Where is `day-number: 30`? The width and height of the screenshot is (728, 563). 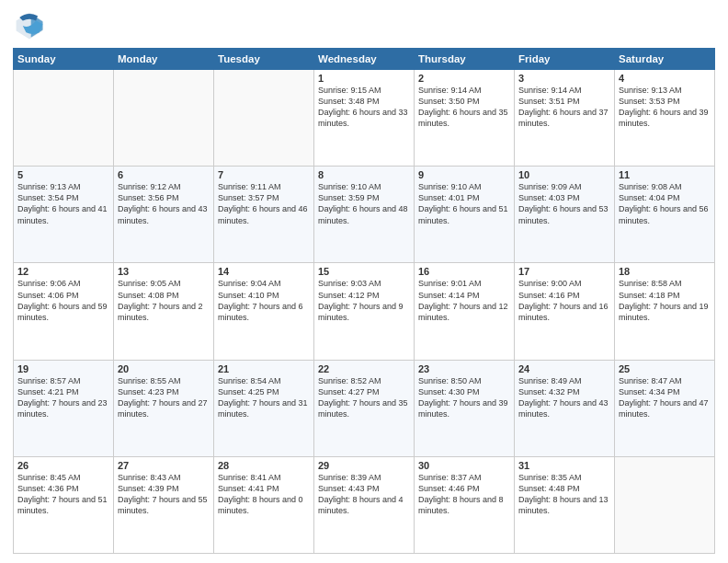
day-number: 30 is located at coordinates (464, 465).